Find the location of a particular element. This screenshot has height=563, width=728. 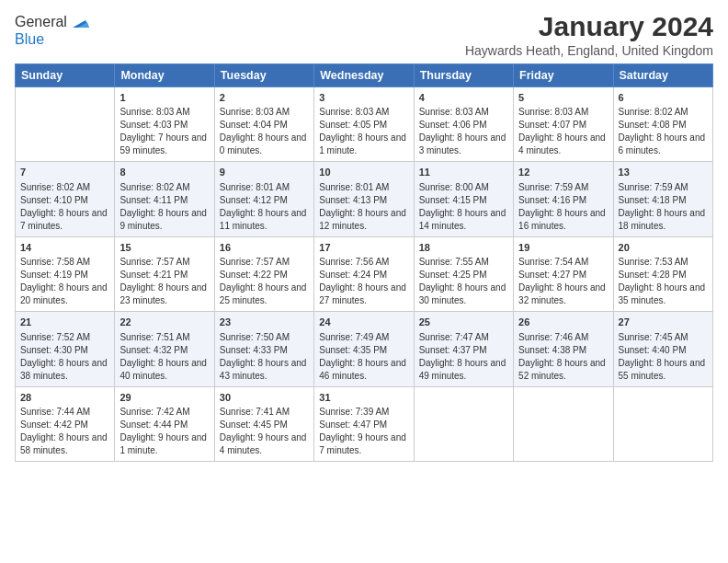

daylight-text: Daylight: 8 hours and 7 minutes. is located at coordinates (64, 220).